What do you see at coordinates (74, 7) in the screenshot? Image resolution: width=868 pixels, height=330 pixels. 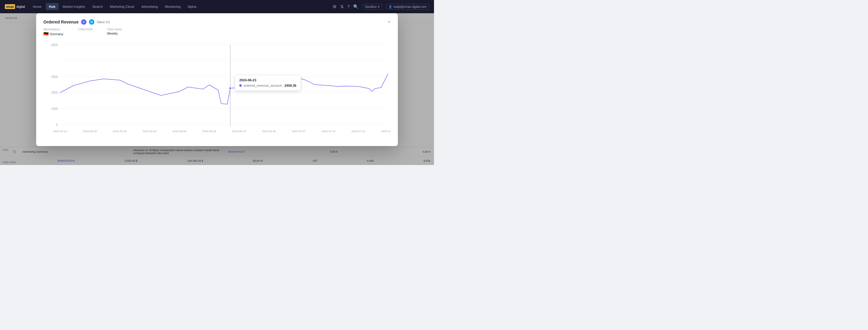 I see `nav-market-insights: Market Insights` at bounding box center [74, 7].